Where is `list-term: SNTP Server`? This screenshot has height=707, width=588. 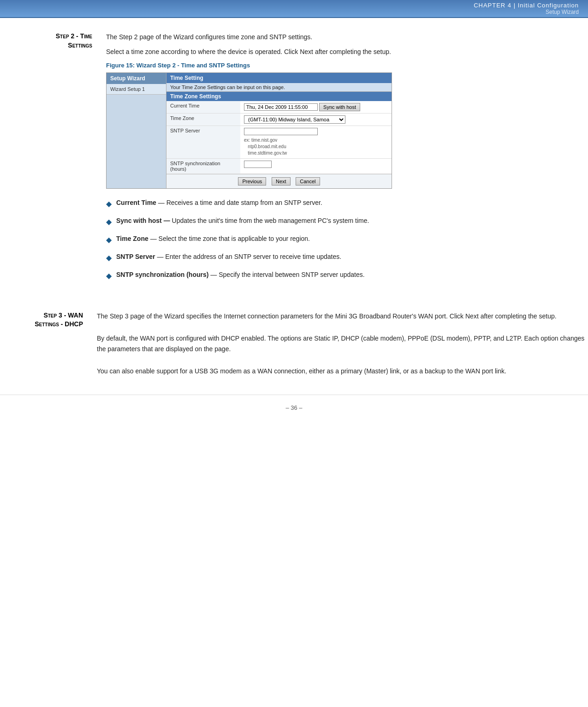
list-term: SNTP Server is located at coordinates (136, 257).